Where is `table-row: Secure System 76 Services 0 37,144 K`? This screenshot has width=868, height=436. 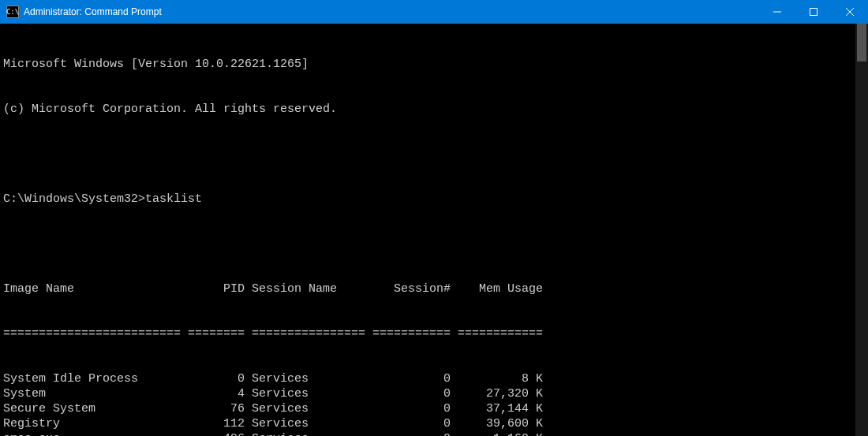
table-row: Secure System 76 Services 0 37,144 K is located at coordinates (436, 408).